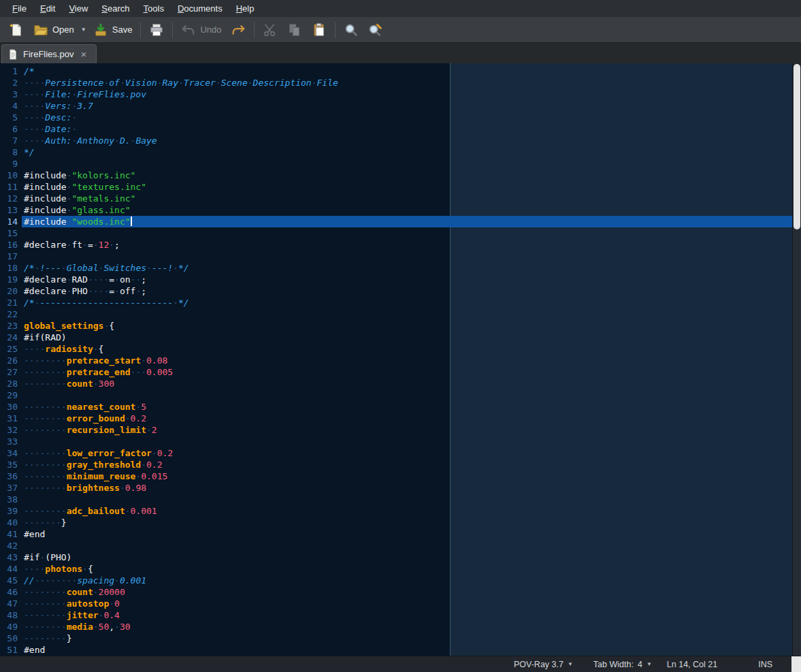 This screenshot has height=672, width=801. I want to click on menu-help: Help, so click(245, 8).